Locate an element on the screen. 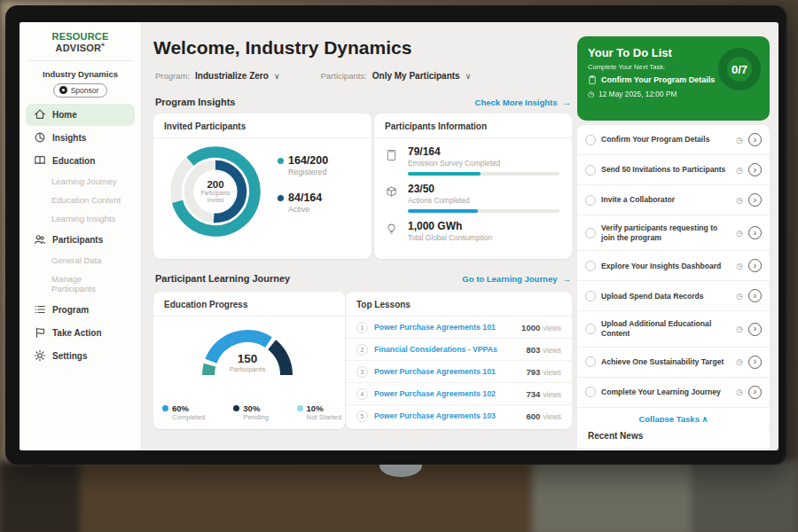 This screenshot has height=532, width=798. task-label: Upload Additional Educational Content is located at coordinates (666, 328).